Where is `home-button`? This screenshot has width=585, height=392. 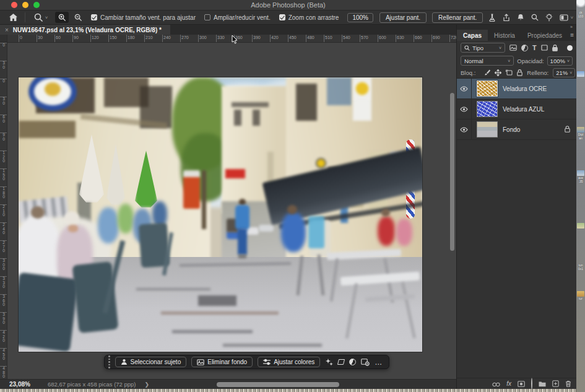 home-button is located at coordinates (13, 17).